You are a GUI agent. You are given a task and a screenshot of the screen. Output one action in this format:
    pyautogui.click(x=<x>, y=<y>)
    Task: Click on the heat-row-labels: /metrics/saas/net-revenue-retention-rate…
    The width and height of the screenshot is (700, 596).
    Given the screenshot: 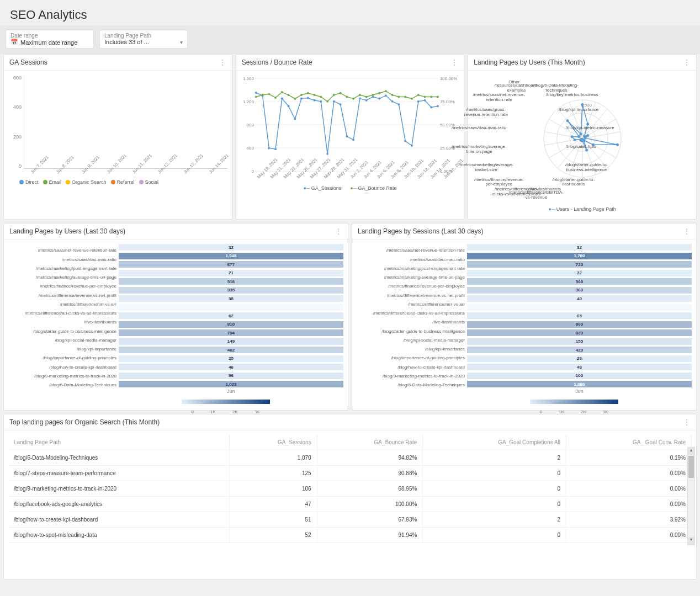 What is the action you would take?
    pyautogui.click(x=63, y=316)
    